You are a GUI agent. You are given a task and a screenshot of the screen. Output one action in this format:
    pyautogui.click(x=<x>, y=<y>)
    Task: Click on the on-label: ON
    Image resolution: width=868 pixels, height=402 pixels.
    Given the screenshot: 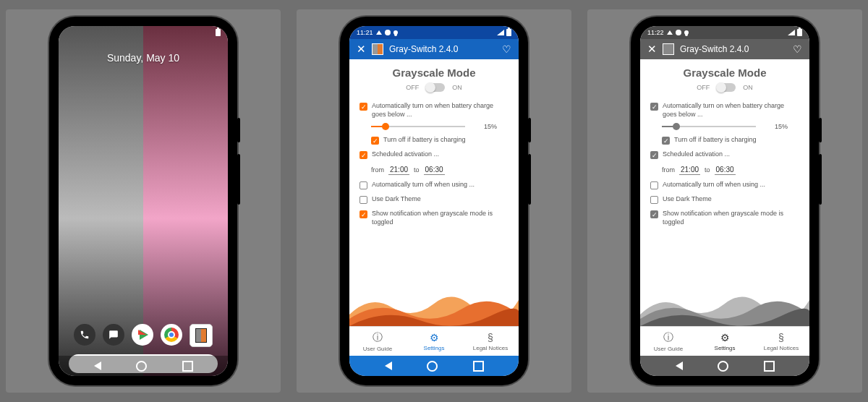 What is the action you would take?
    pyautogui.click(x=748, y=87)
    